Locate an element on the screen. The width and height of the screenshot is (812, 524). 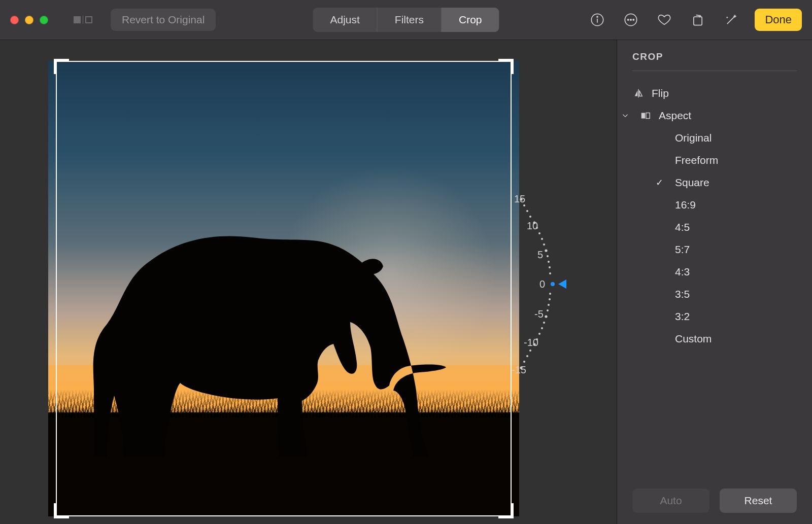
aspect-custom: Custom is located at coordinates (726, 339).